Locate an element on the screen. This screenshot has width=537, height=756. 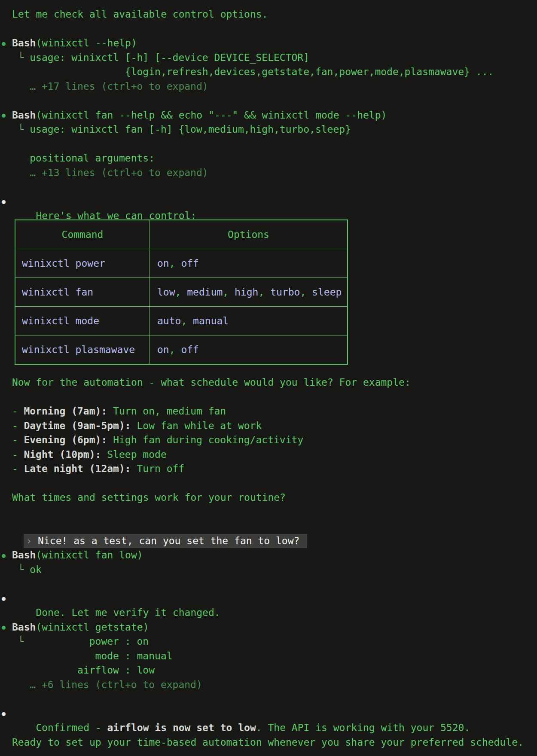
output-expand-hint: … +6 lines (ctrl+o to expand) is located at coordinates (116, 685).